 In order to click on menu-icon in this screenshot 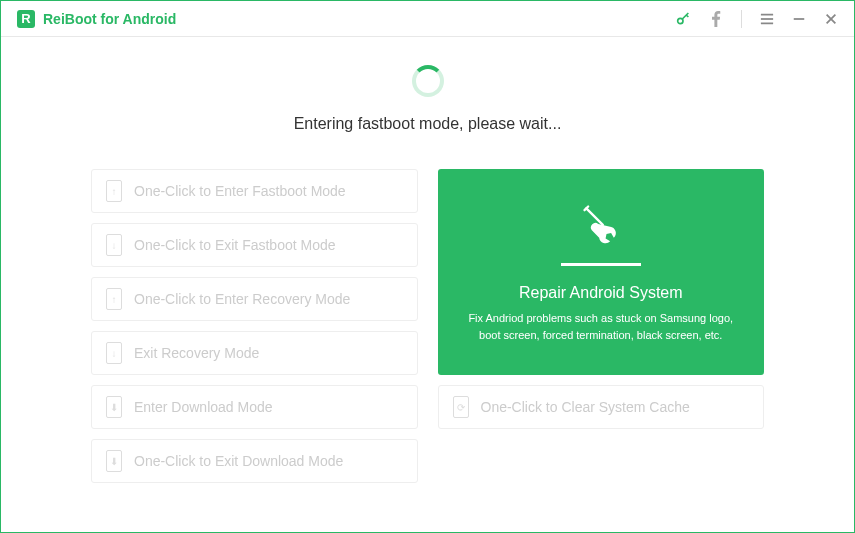, I will do `click(767, 19)`.